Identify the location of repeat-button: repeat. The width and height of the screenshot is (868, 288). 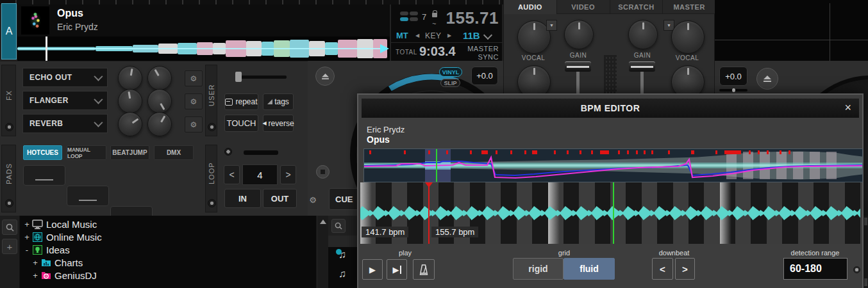
(241, 102).